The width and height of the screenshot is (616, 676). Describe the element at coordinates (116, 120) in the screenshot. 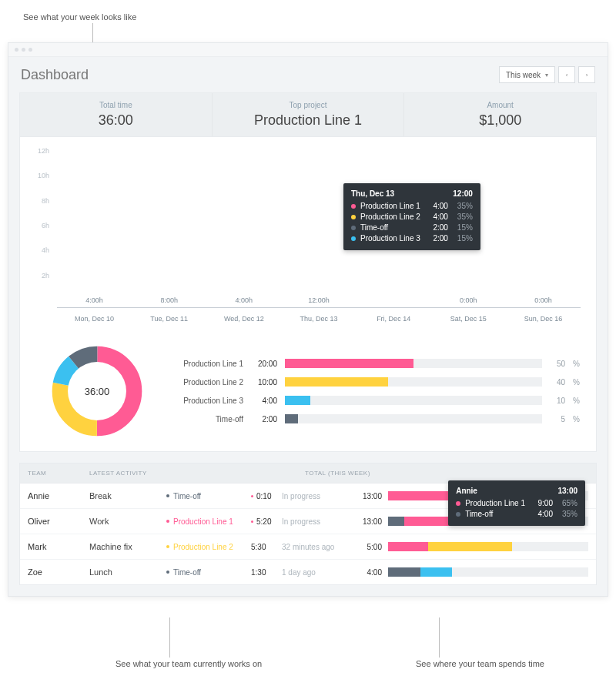

I see `stat-value: 36:00` at that location.